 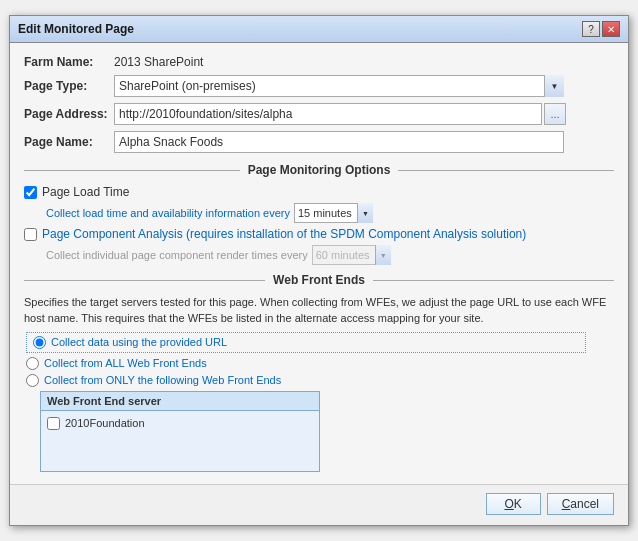 I want to click on wfe-table: Web Front End server 2010Foundation, so click(x=180, y=432).